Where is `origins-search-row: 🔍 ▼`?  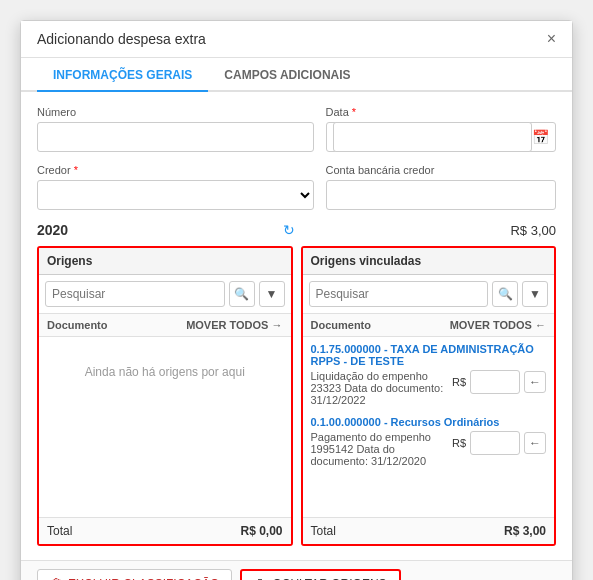
origins-search-row: 🔍 ▼ is located at coordinates (165, 294).